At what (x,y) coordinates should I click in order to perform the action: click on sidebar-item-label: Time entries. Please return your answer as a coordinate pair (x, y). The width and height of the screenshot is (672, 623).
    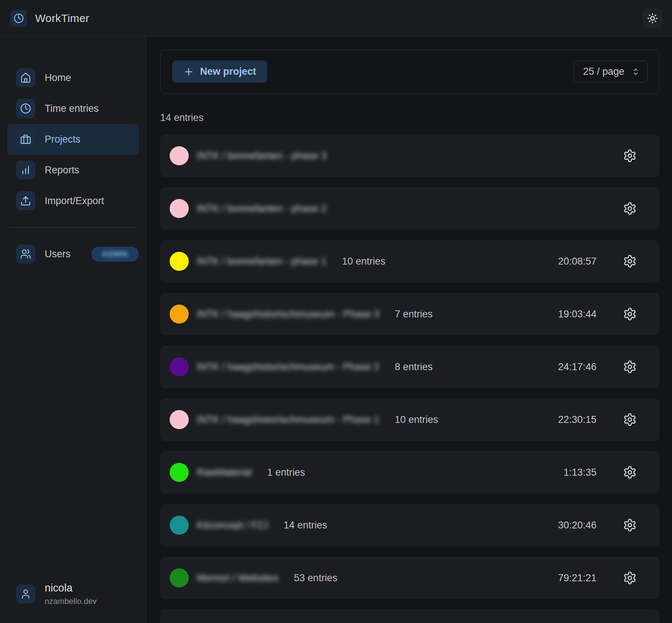
    Looking at the image, I should click on (72, 108).